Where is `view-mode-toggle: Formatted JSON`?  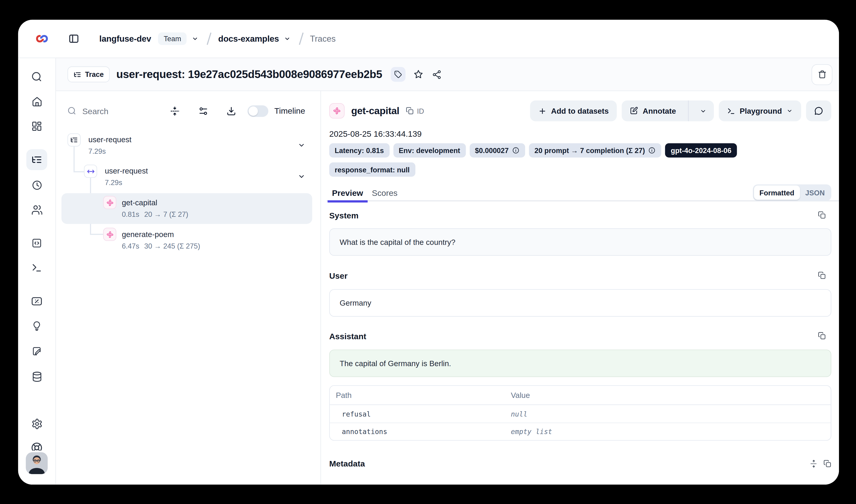
view-mode-toggle: Formatted JSON is located at coordinates (792, 193).